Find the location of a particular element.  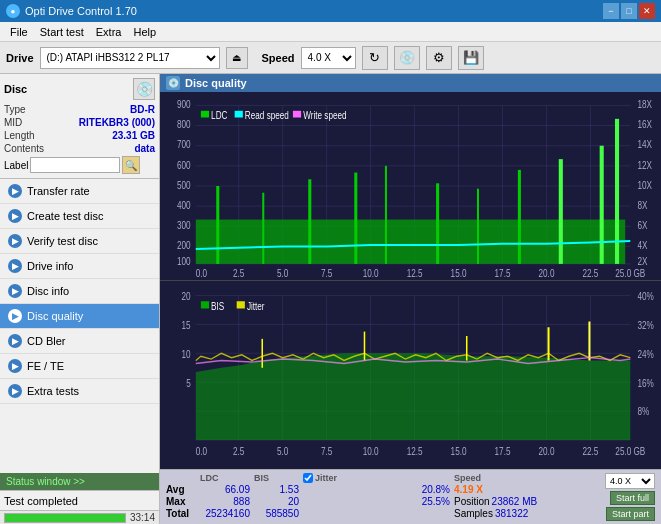

svg-text: Write speed is located at coordinates (324, 115).